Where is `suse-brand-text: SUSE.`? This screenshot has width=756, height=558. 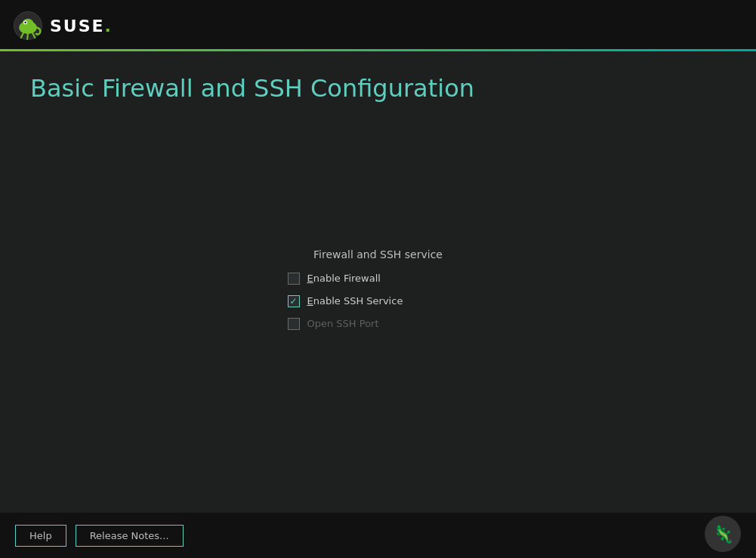 suse-brand-text: SUSE. is located at coordinates (82, 26).